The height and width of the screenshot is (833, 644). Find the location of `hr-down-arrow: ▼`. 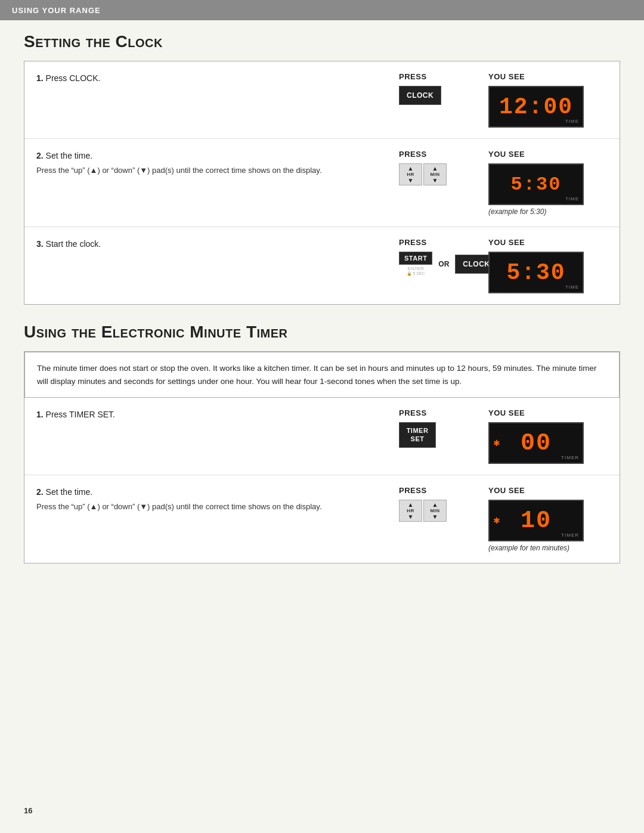

hr-down-arrow: ▼ is located at coordinates (411, 180).